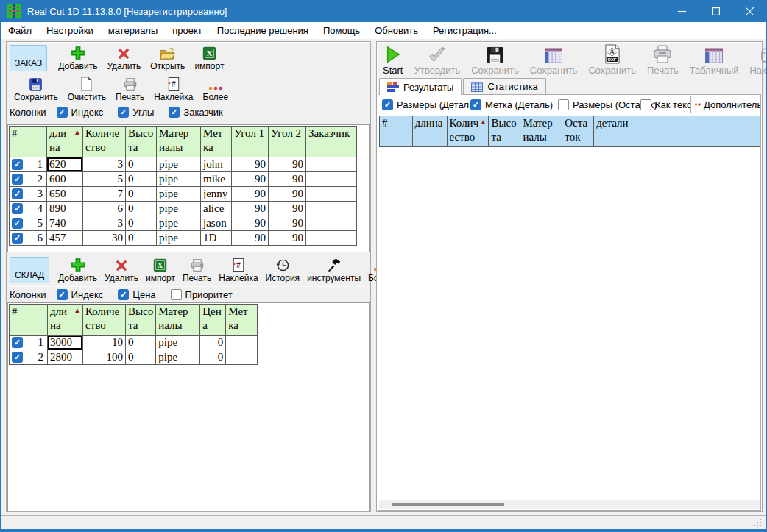 This screenshot has width=767, height=532. I want to click on table-cell: jenny, so click(216, 194).